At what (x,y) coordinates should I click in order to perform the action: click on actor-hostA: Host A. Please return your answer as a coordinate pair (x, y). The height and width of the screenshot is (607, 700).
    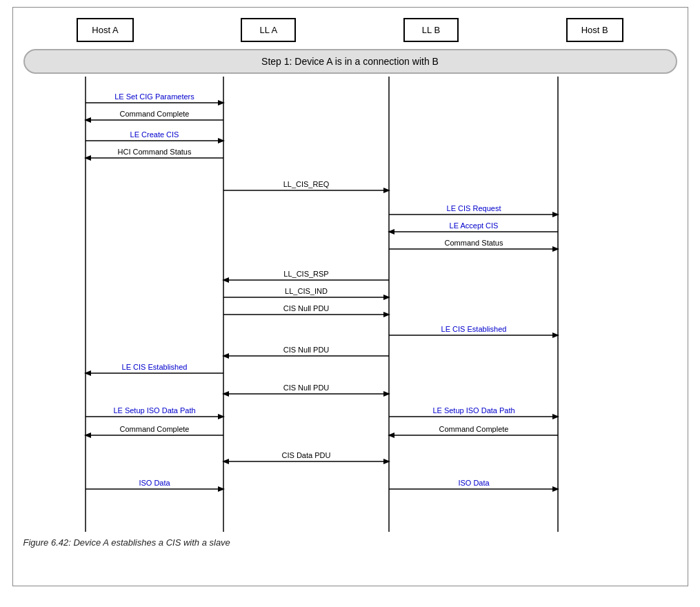
    Looking at the image, I should click on (105, 30).